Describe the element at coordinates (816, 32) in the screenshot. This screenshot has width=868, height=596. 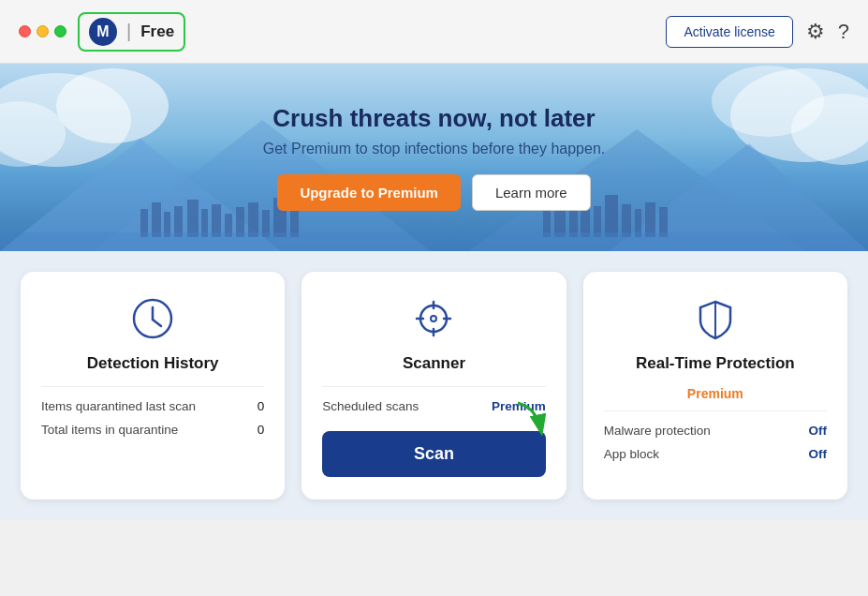
I see `gear-icon: ⚙` at that location.